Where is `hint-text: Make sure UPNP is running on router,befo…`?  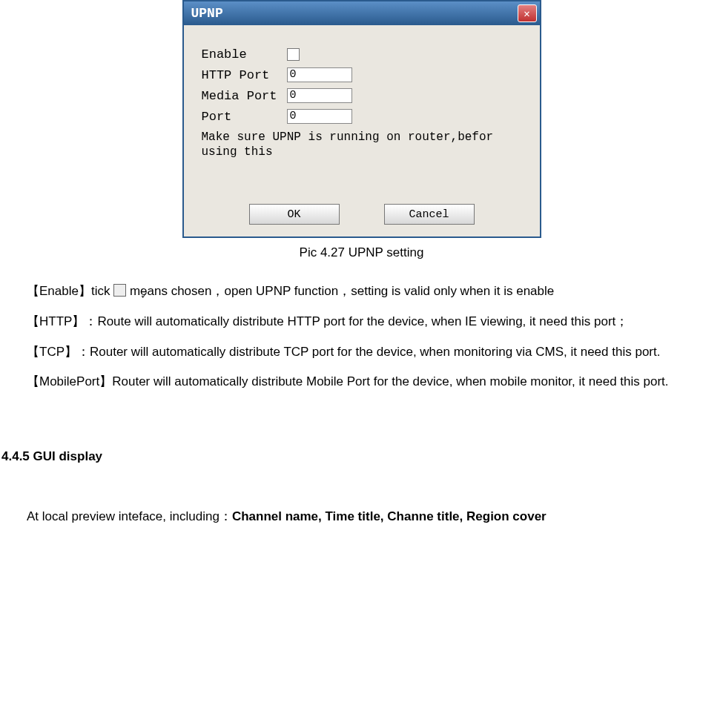
hint-text: Make sure UPNP is running on router,befo… is located at coordinates (362, 145).